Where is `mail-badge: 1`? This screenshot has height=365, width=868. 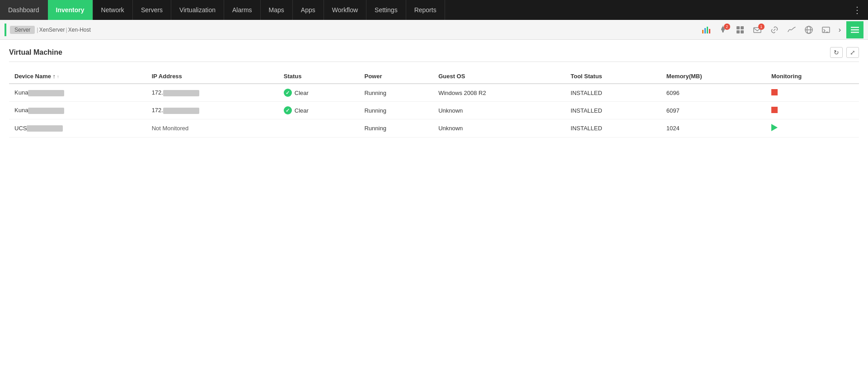 mail-badge: 1 is located at coordinates (761, 27).